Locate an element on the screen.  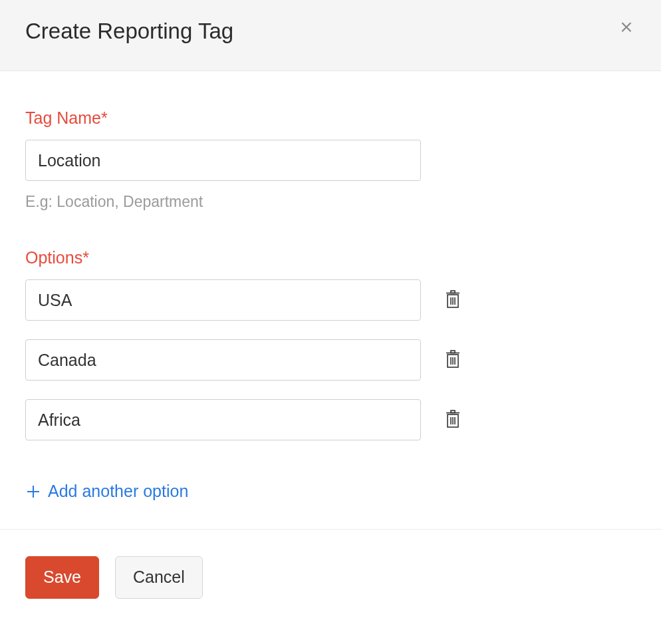
save-button: Save is located at coordinates (63, 577).